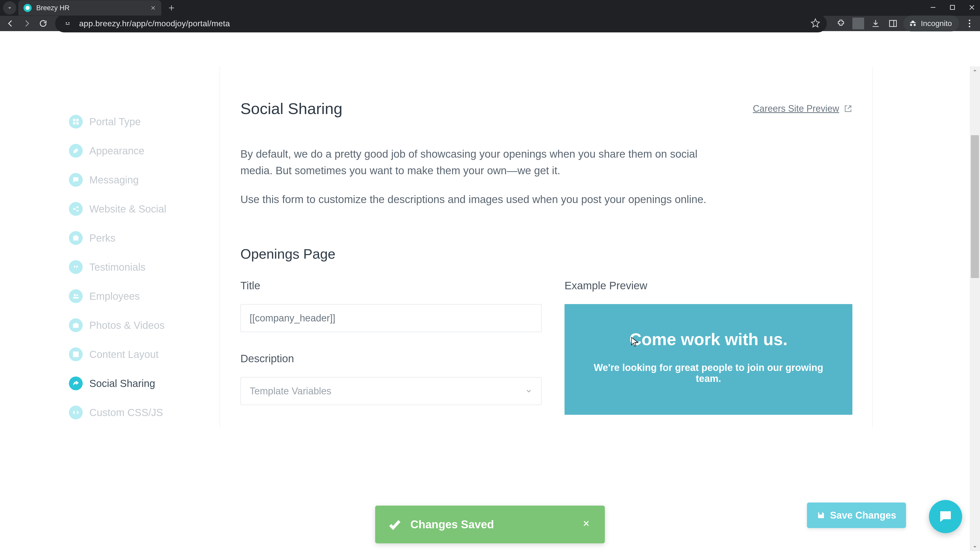 This screenshot has width=980, height=551. What do you see at coordinates (144, 209) in the screenshot?
I see `sidebar-item-website-social: Website & Social` at bounding box center [144, 209].